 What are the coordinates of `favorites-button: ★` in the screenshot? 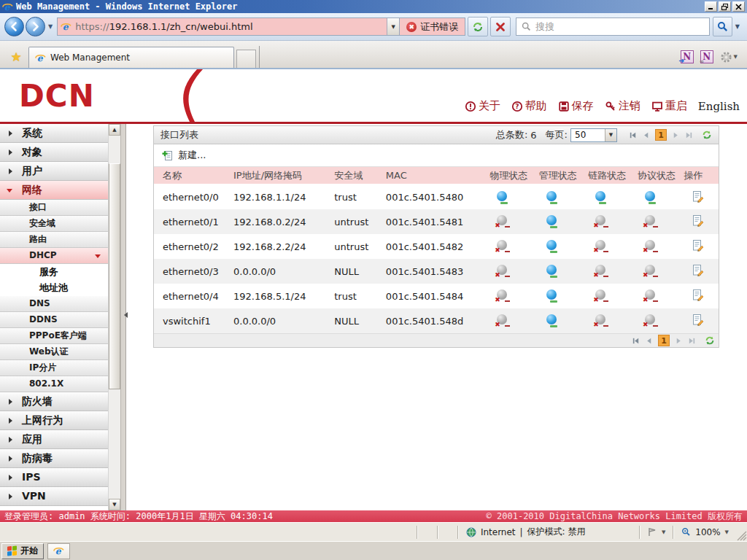 It's located at (16, 57).